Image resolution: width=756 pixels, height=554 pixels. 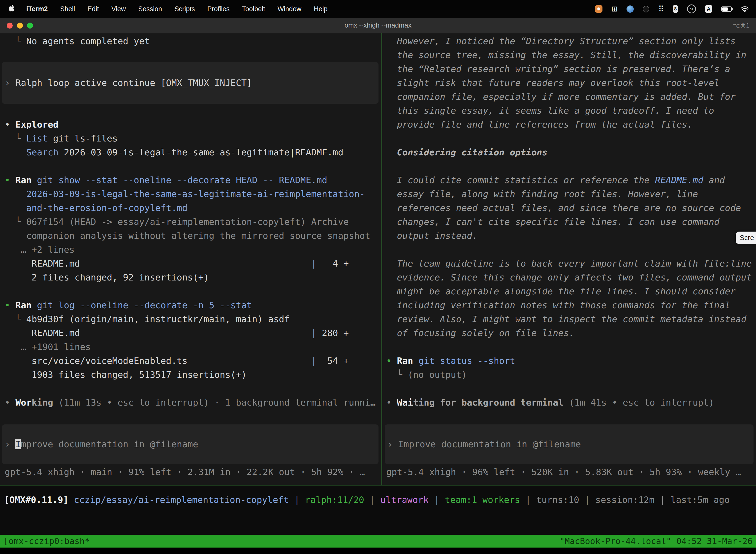 I want to click on terminal-line: README.md | 4 +, so click(x=193, y=264).